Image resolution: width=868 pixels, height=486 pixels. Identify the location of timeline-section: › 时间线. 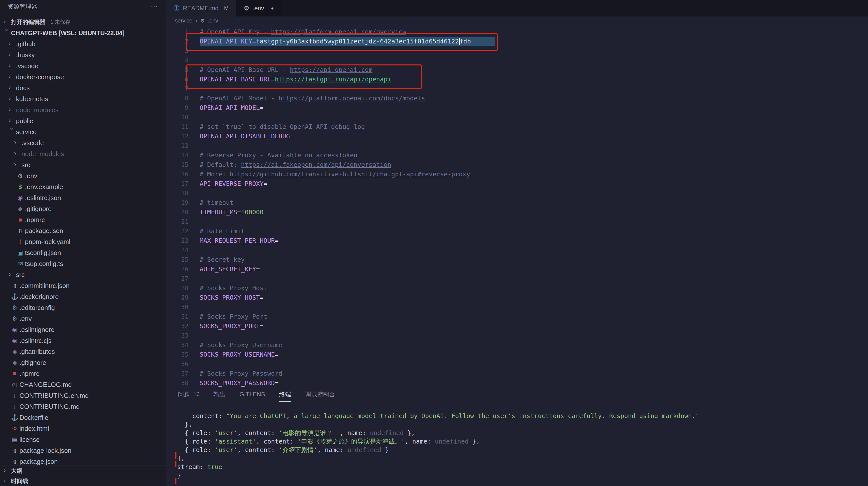
(83, 481).